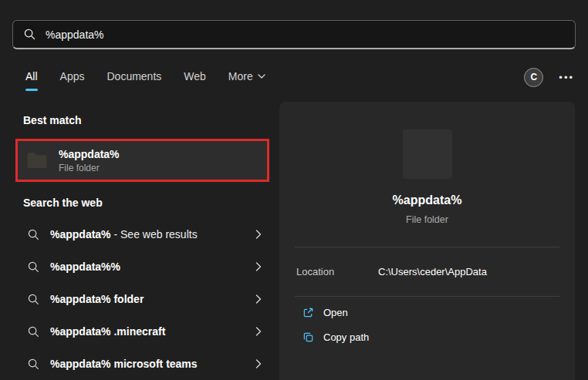 Image resolution: width=588 pixels, height=380 pixels. What do you see at coordinates (194, 79) in the screenshot?
I see `tab-web: Web` at bounding box center [194, 79].